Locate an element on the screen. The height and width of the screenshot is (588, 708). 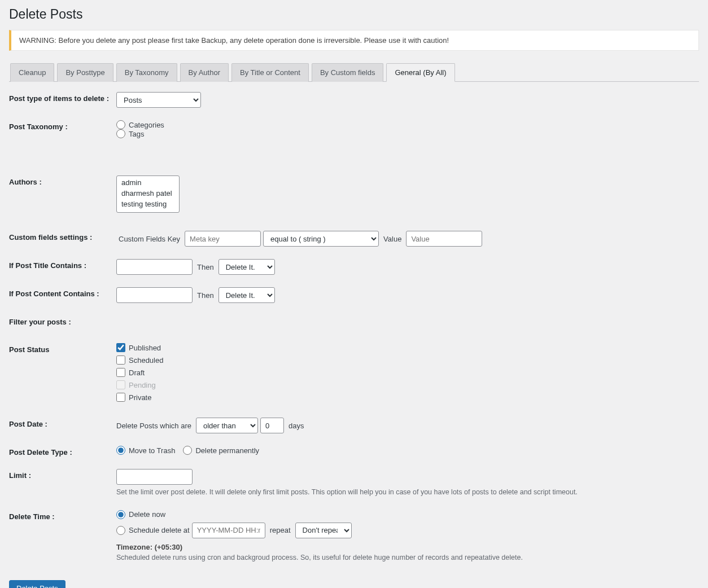
title-contains-input is located at coordinates (155, 267).